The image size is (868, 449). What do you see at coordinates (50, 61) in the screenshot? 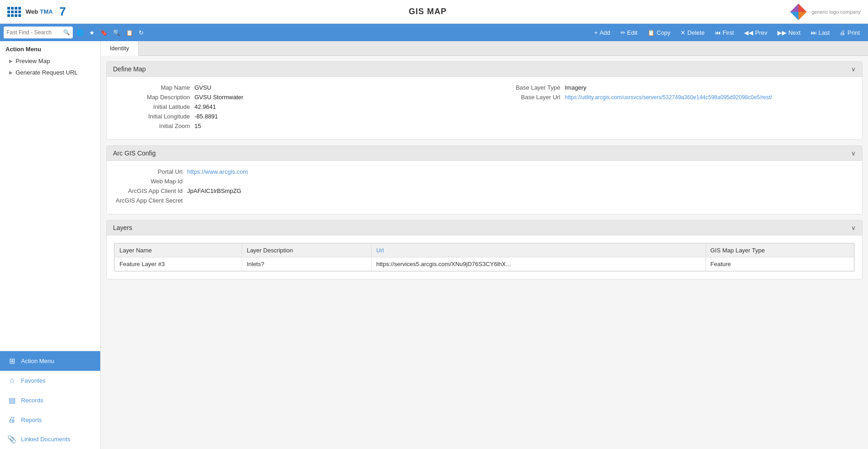
I see `sidebar-item-preview-map: ▶ Preview Map` at bounding box center [50, 61].